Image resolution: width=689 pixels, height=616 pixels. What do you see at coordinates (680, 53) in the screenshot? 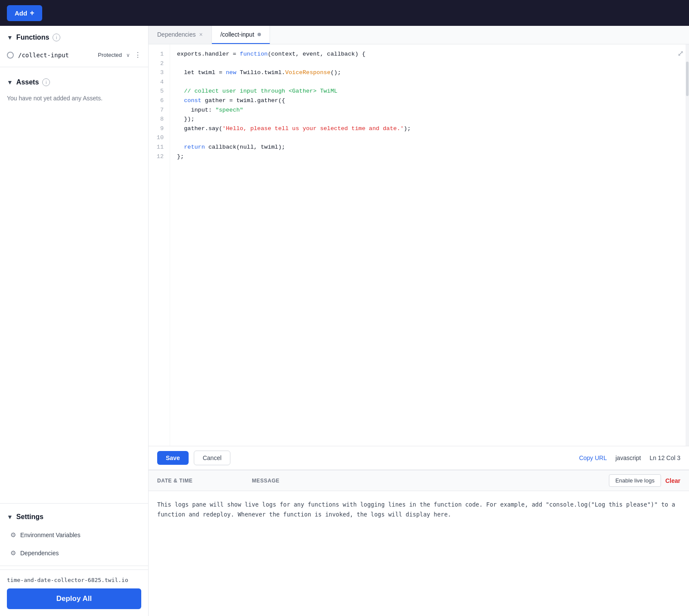
I see `expand-icon: ⤢` at bounding box center [680, 53].